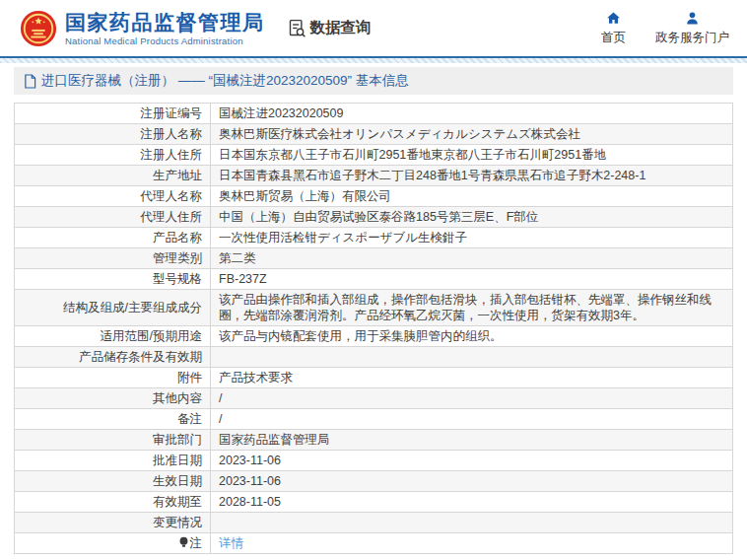 Image resolution: width=747 pixels, height=560 pixels. I want to click on field-value: 该产品由操作部和插入部组成，操作部包括滑块，插入部包括钳杯、先端罩、操作钢丝和线…, so click(472, 308).